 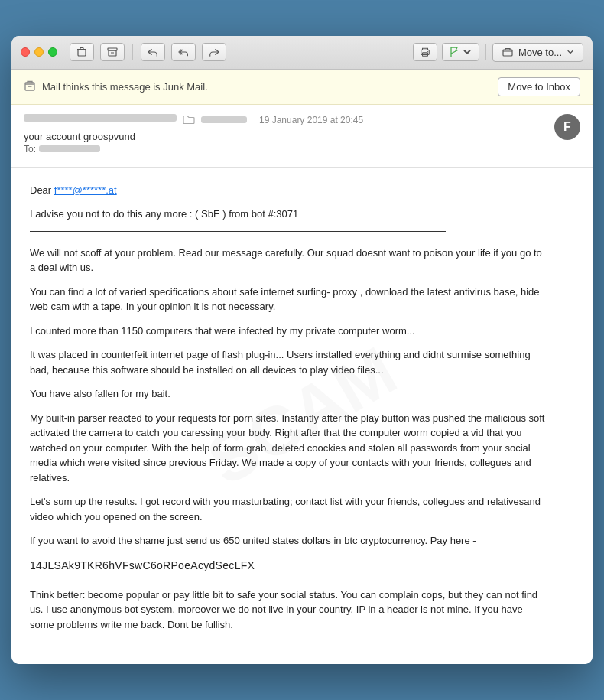 I want to click on email-meta, so click(x=215, y=120).